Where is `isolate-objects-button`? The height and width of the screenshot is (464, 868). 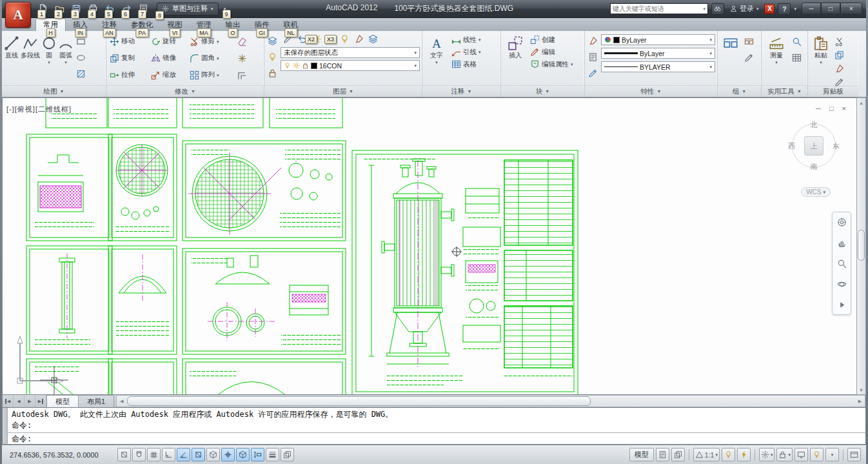
isolate-objects-button is located at coordinates (816, 454).